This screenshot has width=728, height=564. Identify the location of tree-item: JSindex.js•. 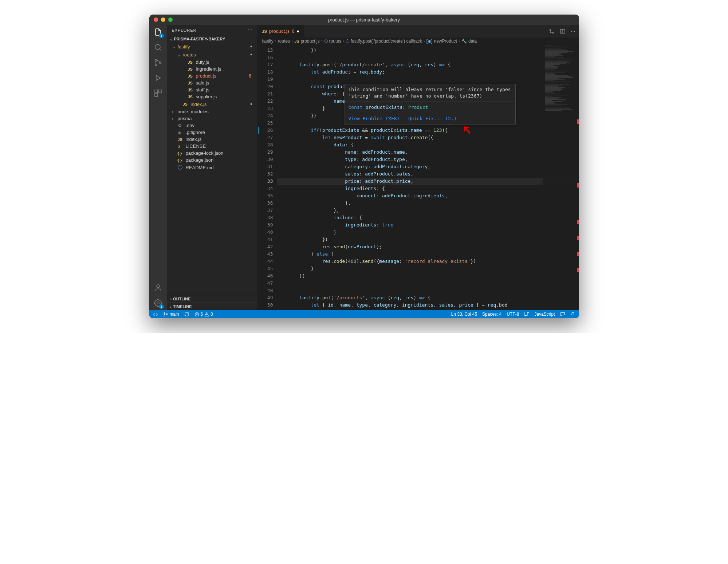
(212, 104).